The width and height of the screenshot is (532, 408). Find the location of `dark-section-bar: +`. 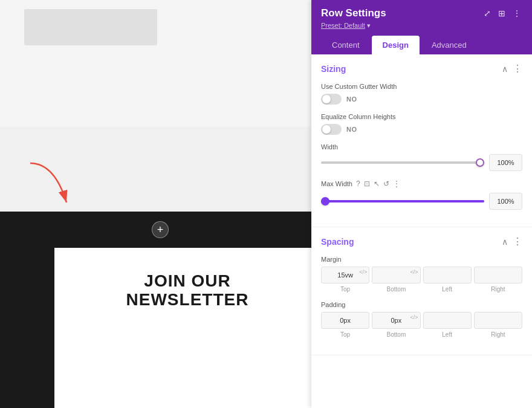

dark-section-bar: + is located at coordinates (160, 230).